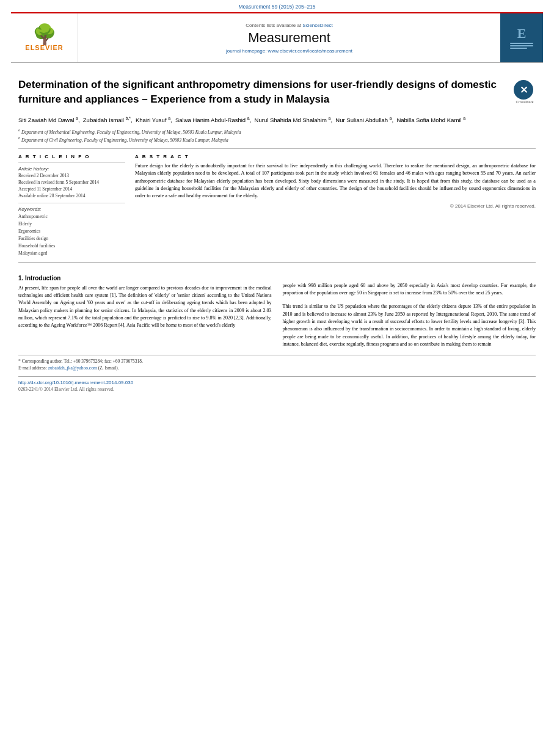 The image size is (554, 756). What do you see at coordinates (72, 169) in the screenshot?
I see `article-history-label: Article history:` at bounding box center [72, 169].